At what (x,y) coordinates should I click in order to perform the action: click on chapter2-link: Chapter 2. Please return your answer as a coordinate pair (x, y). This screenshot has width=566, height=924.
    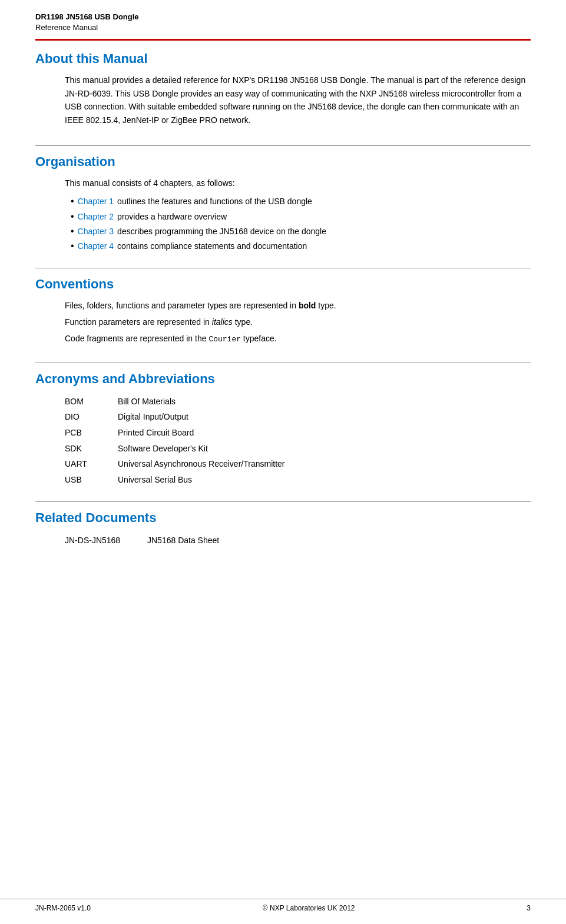
    Looking at the image, I should click on (95, 217).